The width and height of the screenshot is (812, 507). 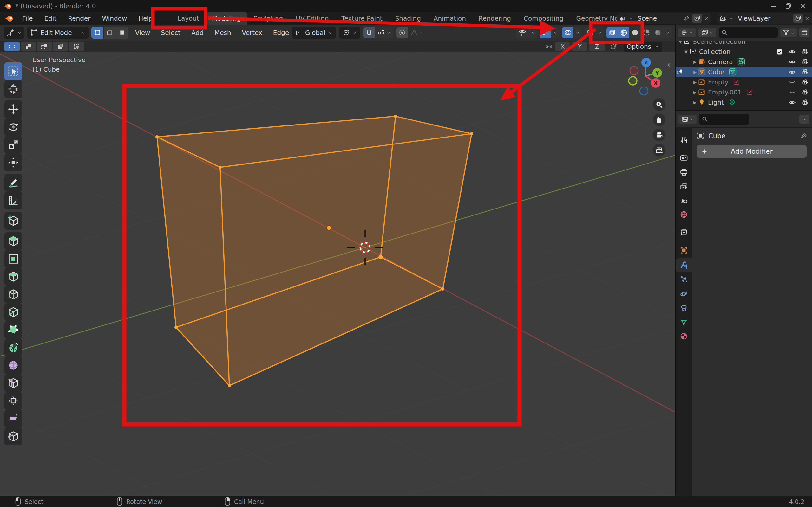 What do you see at coordinates (668, 33) in the screenshot?
I see `shading-options-chevron` at bounding box center [668, 33].